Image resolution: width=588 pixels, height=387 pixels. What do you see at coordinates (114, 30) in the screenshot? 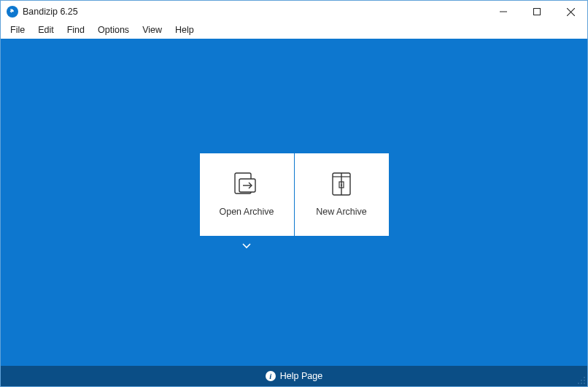
I see `menu-options: Options` at bounding box center [114, 30].